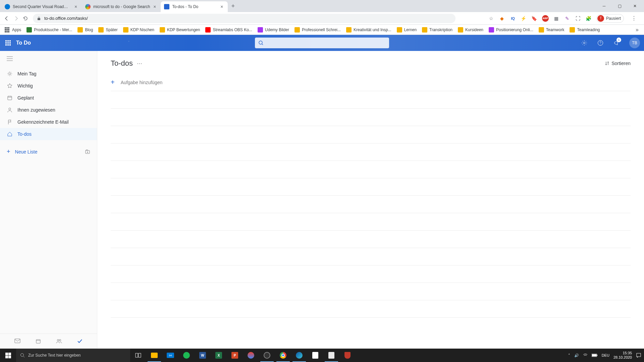  I want to click on close-window-button: ✕, so click(635, 6).